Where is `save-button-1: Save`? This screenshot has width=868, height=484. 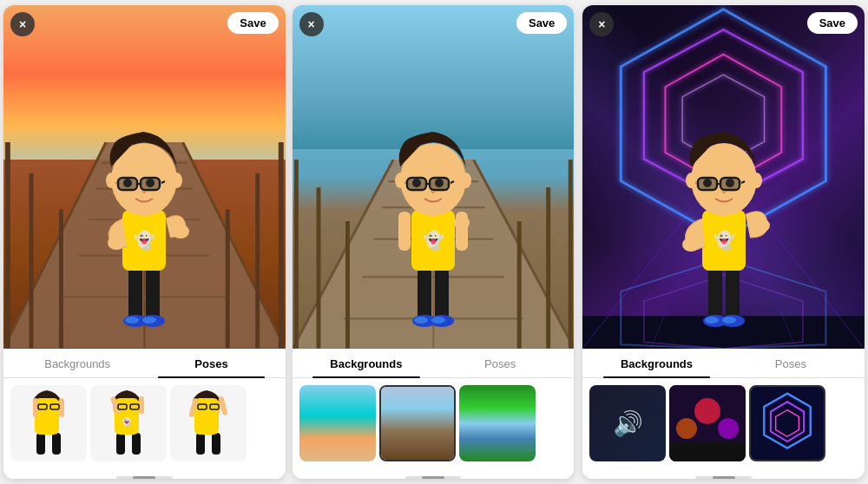 save-button-1: Save is located at coordinates (253, 23).